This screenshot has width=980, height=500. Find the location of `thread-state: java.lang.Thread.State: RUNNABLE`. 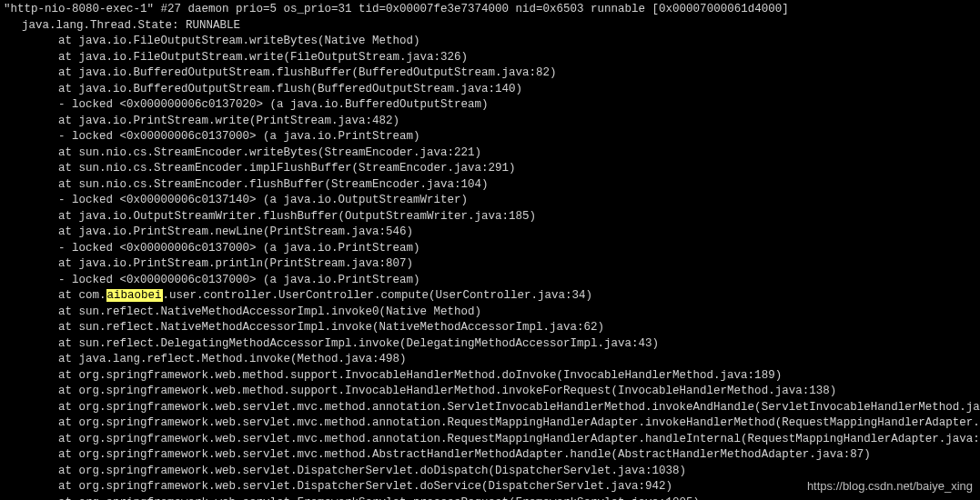

thread-state: java.lang.Thread.State: RUNNABLE is located at coordinates (490, 26).